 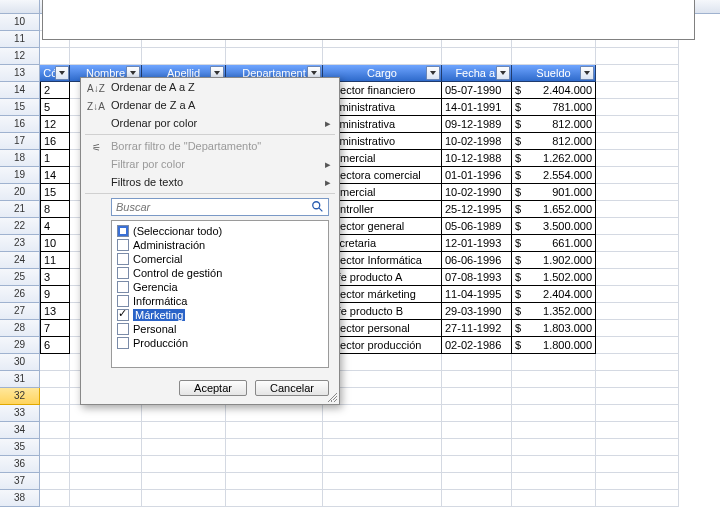 What do you see at coordinates (554, 192) in the screenshot?
I see `cell-sueldo: $901.000` at bounding box center [554, 192].